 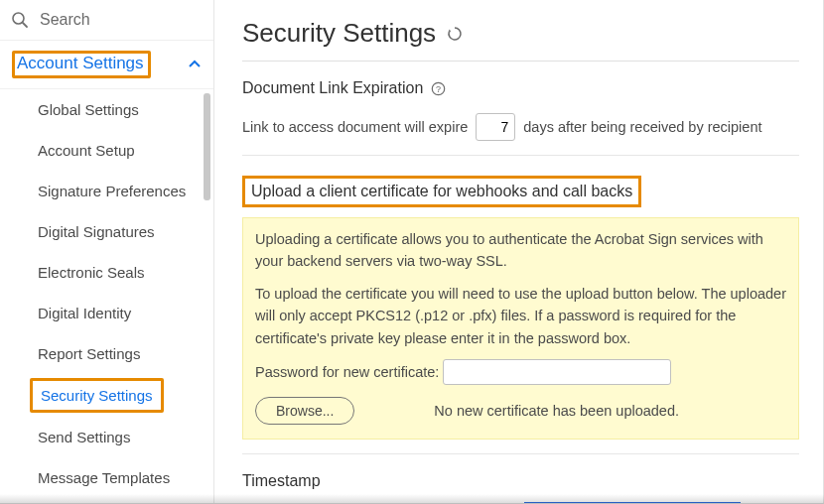 What do you see at coordinates (282, 481) in the screenshot?
I see `section-heading-timestamp: Timestamp` at bounding box center [282, 481].